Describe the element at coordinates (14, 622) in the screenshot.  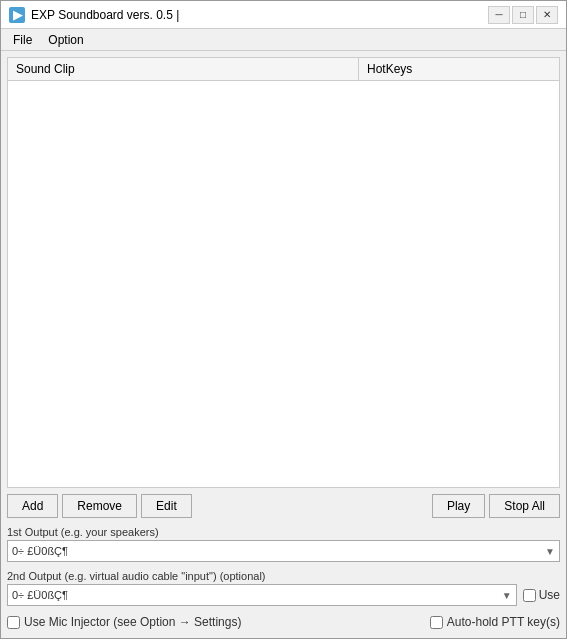
I see `mic-injector-checkbox` at that location.